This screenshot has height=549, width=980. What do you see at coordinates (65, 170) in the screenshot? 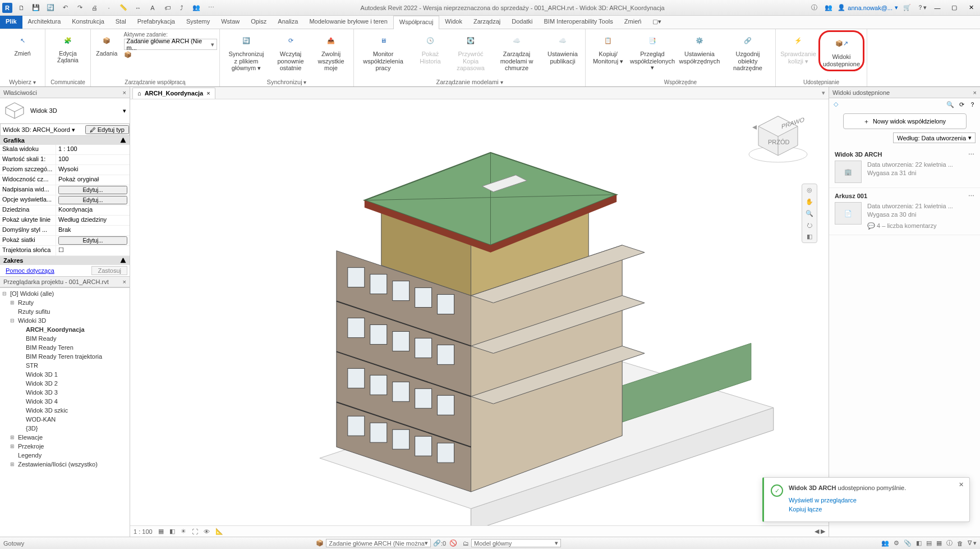
I see `property-row: Poziom szczegó...Wysoki` at bounding box center [65, 170].